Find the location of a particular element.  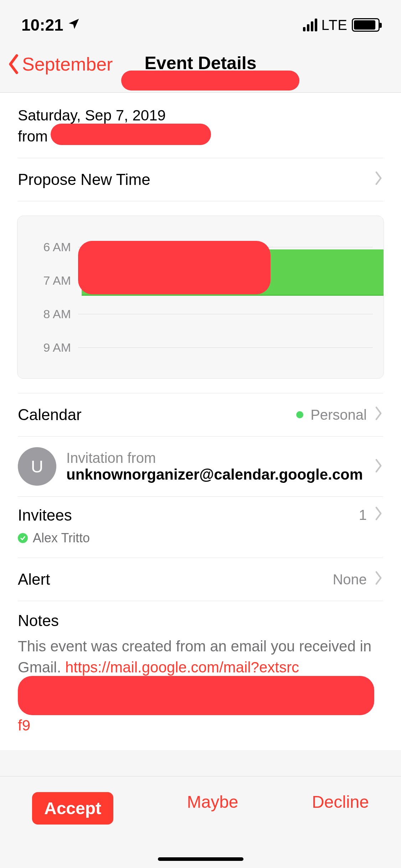

calendar-color-dot is located at coordinates (300, 415).